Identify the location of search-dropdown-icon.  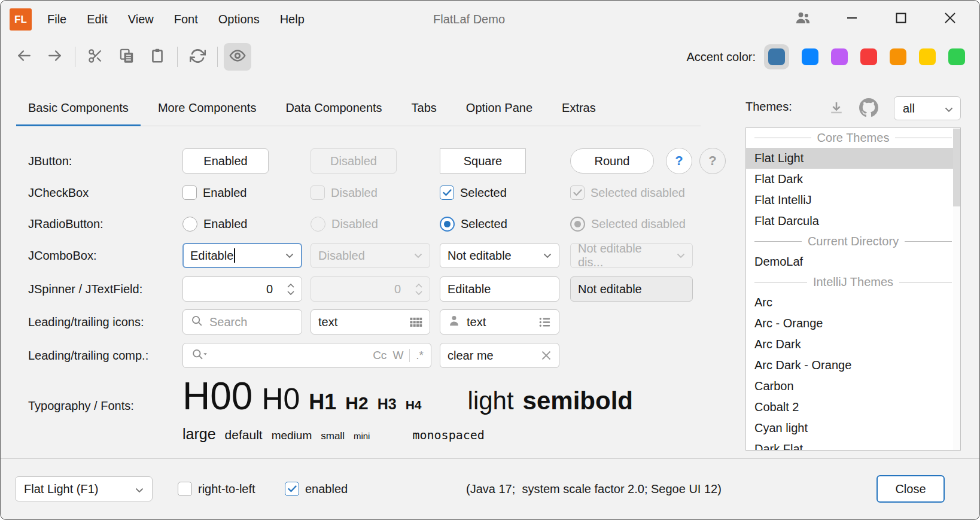
(199, 355).